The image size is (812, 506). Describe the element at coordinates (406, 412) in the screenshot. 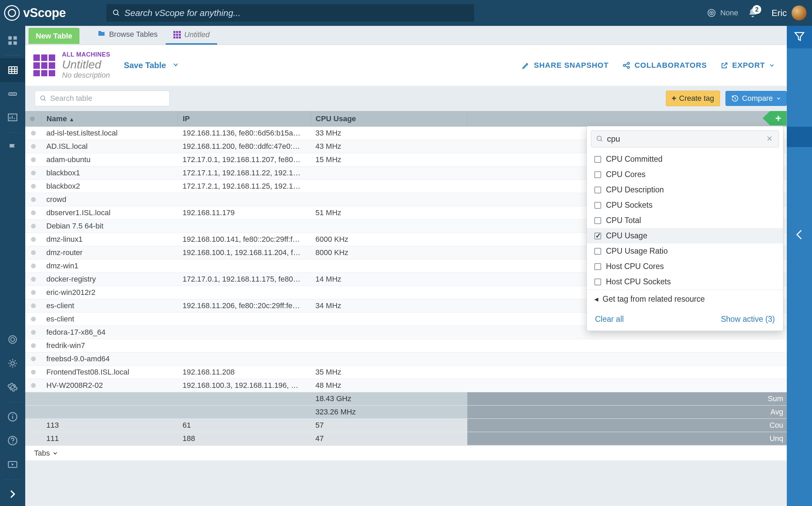

I see `summary-avg-row: 323.26 MHz Avg` at that location.